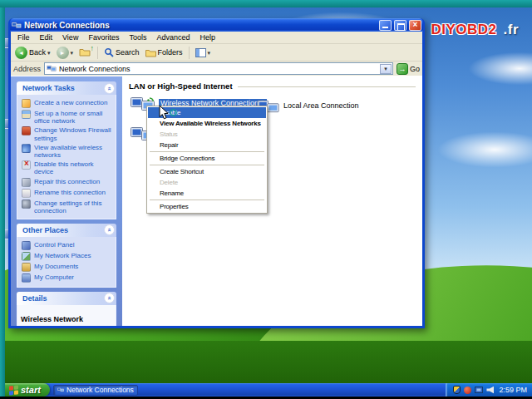 This screenshot has height=399, width=532. I want to click on repair-icon, so click(27, 183).